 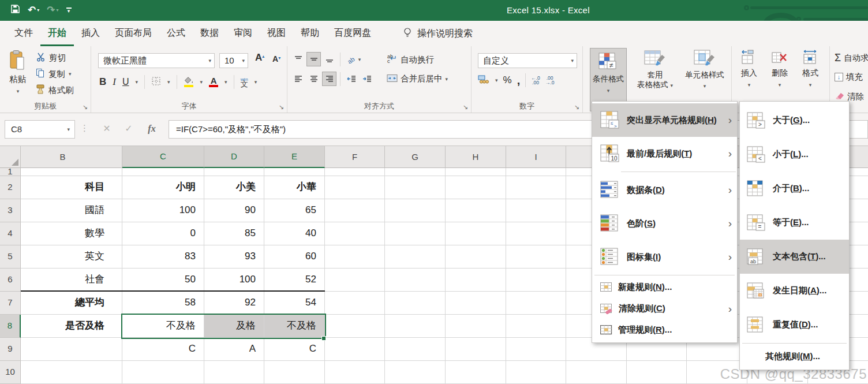 I want to click on submenu-item-date-occurring: 发生日期(A)..., so click(x=794, y=291).